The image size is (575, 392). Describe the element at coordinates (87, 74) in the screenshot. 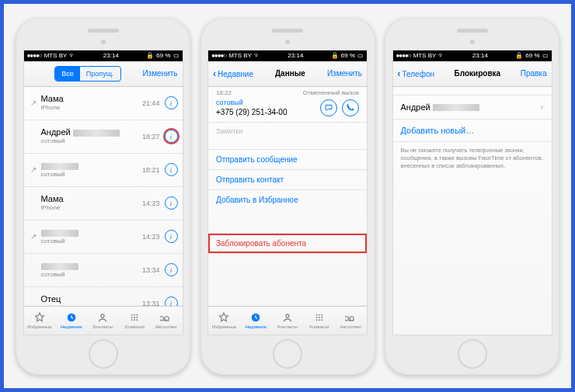

I see `segmented-control: Все Пропущ.` at that location.